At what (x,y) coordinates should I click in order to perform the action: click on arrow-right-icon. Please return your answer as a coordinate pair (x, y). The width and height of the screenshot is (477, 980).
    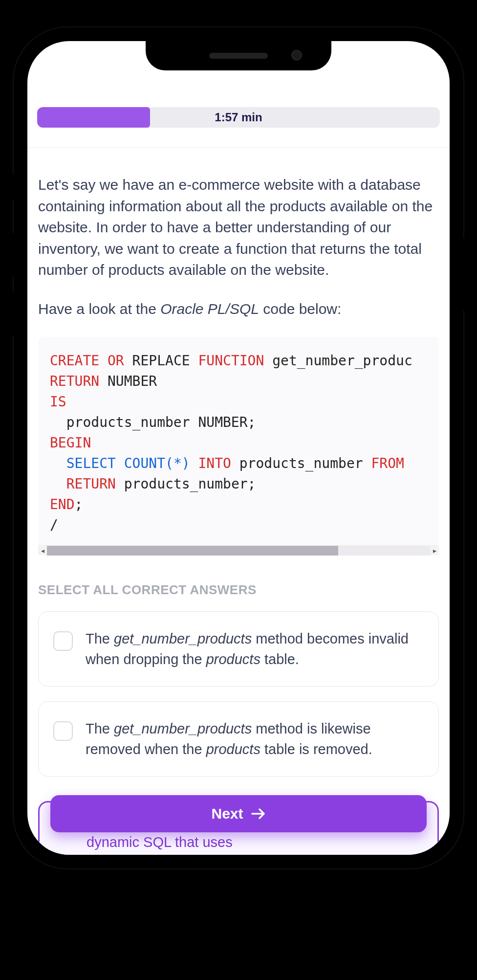
    Looking at the image, I should click on (259, 814).